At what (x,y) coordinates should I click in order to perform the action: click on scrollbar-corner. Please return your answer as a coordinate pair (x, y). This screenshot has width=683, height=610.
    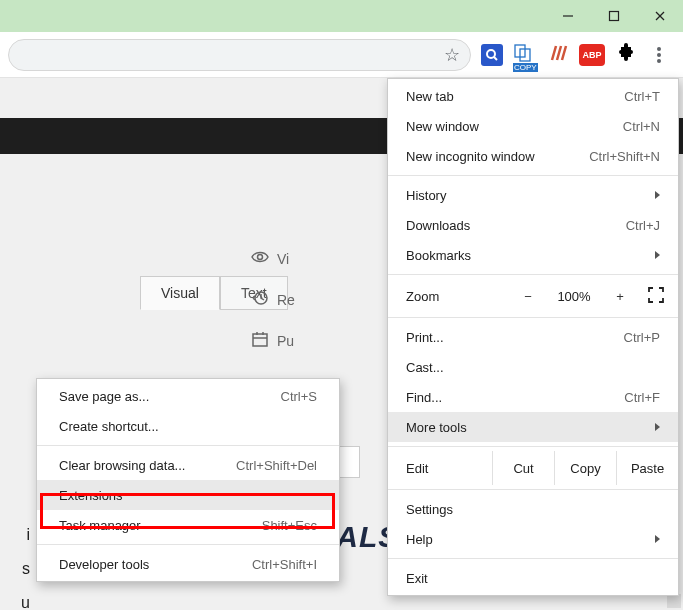
    Looking at the image, I should click on (674, 601).